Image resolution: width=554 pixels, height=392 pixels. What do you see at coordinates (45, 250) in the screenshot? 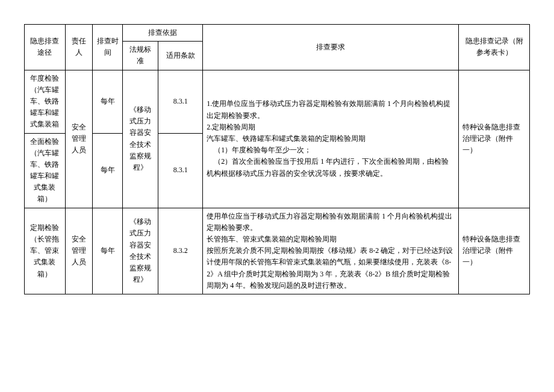
I see `cell-route: 定期检验（长管拖车、管束式集装箱）` at bounding box center [45, 250].